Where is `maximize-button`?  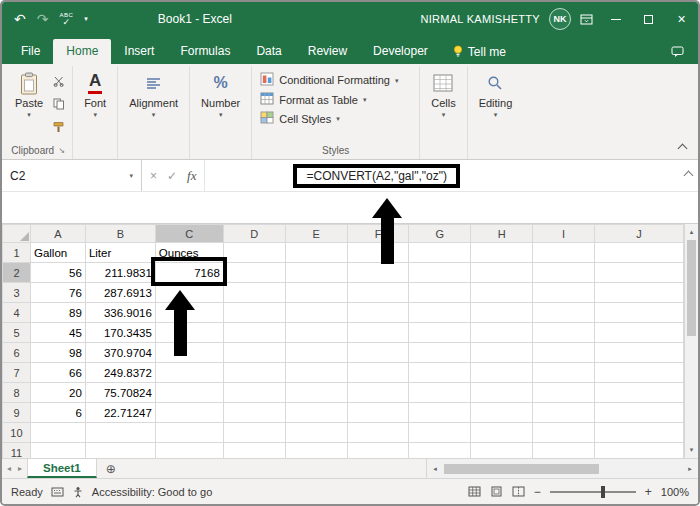
maximize-button is located at coordinates (648, 19).